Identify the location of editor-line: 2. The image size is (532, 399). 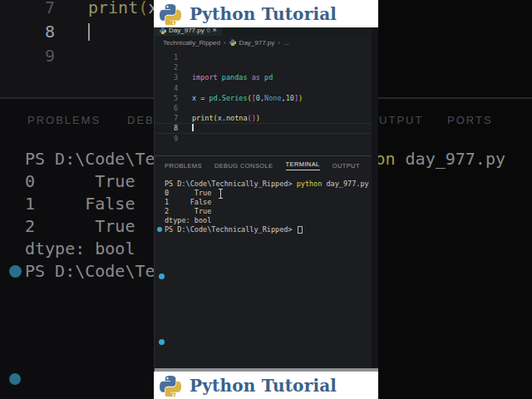
(263, 67).